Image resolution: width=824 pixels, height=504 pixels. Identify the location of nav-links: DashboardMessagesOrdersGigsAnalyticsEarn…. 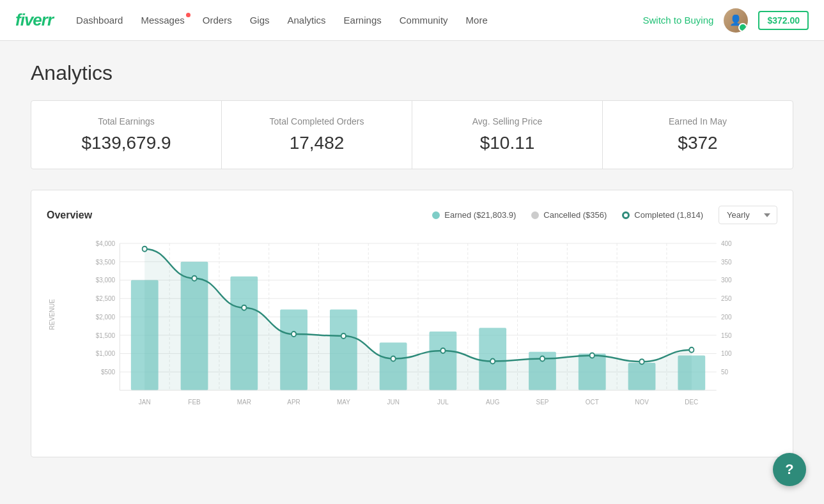
(359, 20).